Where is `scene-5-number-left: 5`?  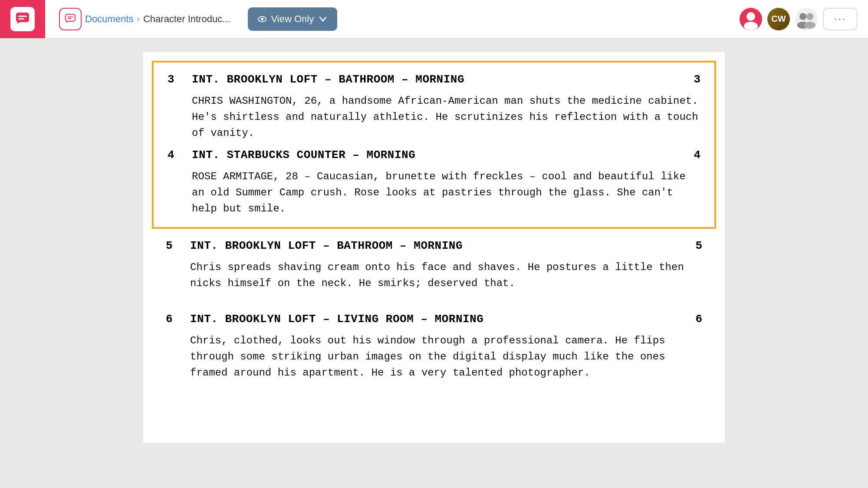
scene-5-number-left: 5 is located at coordinates (174, 246).